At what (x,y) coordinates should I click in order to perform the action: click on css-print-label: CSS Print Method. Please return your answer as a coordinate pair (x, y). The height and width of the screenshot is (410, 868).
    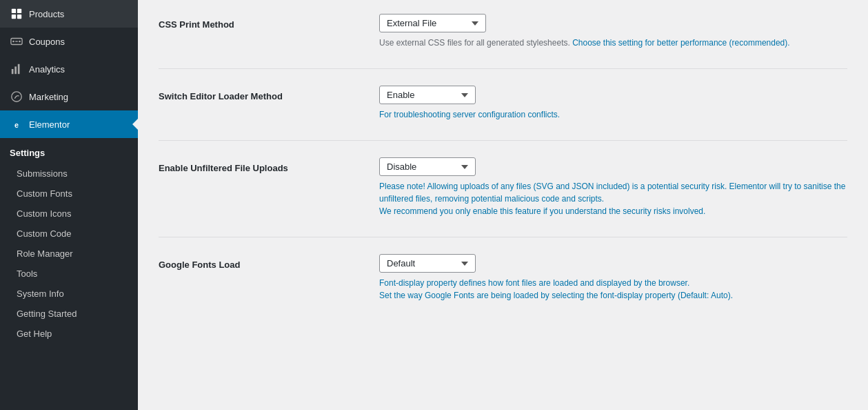
    Looking at the image, I should click on (269, 22).